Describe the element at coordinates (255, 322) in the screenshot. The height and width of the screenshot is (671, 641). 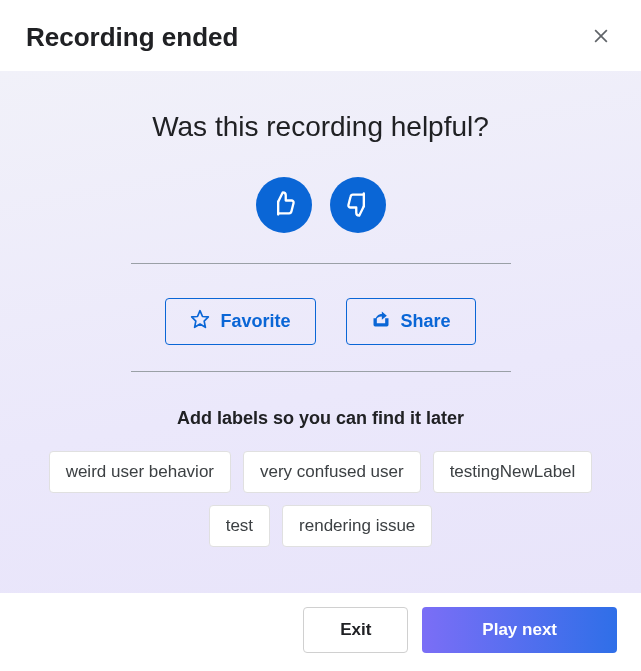
I see `favorite-label: Favorite` at that location.